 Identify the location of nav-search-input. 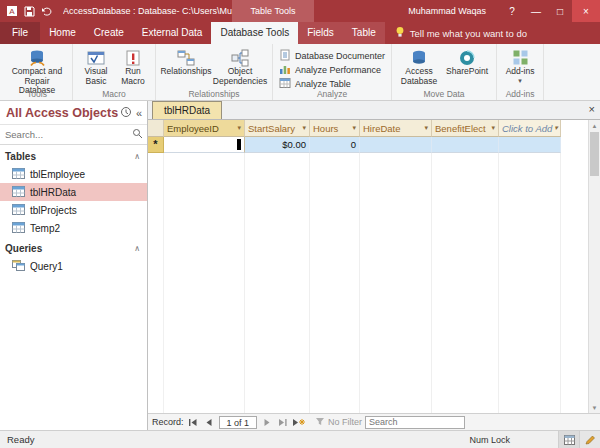
(66, 134).